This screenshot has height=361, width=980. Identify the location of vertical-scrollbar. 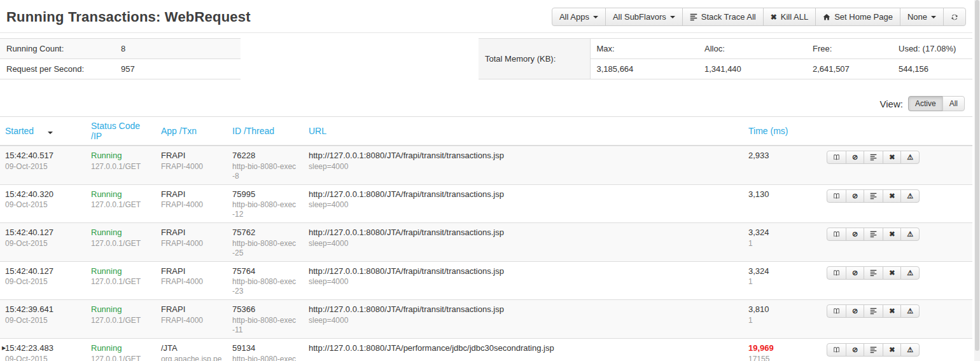
(977, 180).